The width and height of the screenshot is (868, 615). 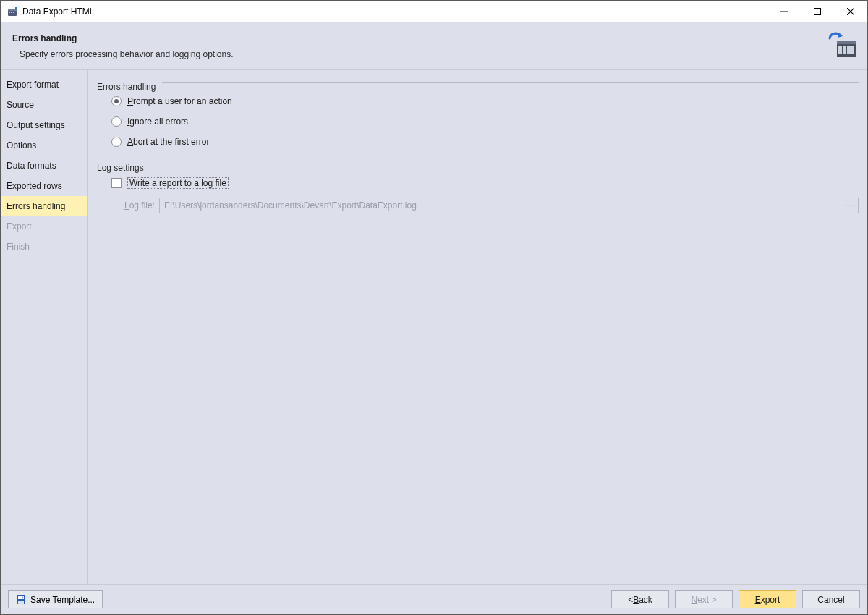 What do you see at coordinates (123, 38) in the screenshot?
I see `page-title: Errors handling` at bounding box center [123, 38].